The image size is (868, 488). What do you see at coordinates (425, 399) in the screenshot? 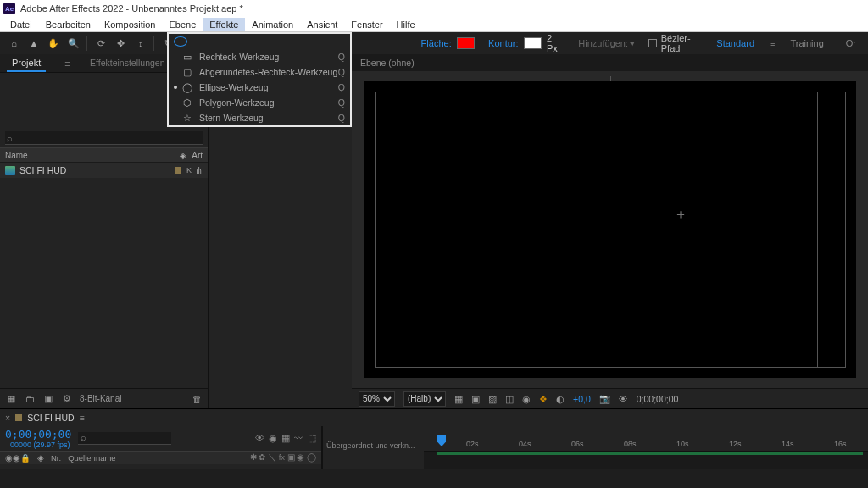
I see `resolution-select: (Halb)` at bounding box center [425, 399].